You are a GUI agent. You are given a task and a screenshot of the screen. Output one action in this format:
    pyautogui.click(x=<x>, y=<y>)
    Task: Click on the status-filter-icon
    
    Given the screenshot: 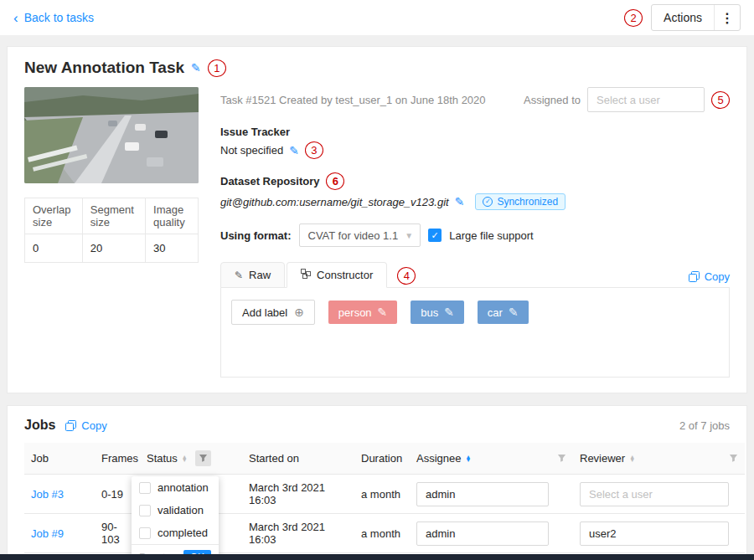 What is the action you would take?
    pyautogui.click(x=203, y=459)
    